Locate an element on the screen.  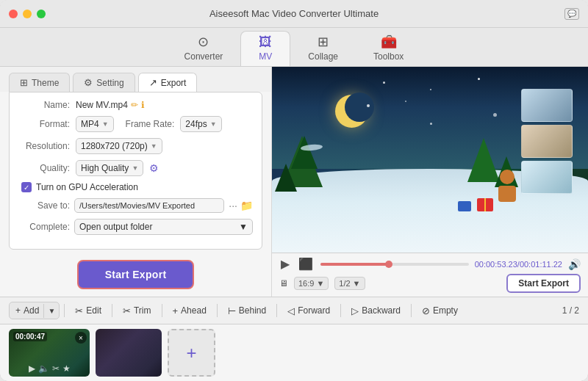
sub-tab-setting: ⚙ Setting is located at coordinates (104, 82).